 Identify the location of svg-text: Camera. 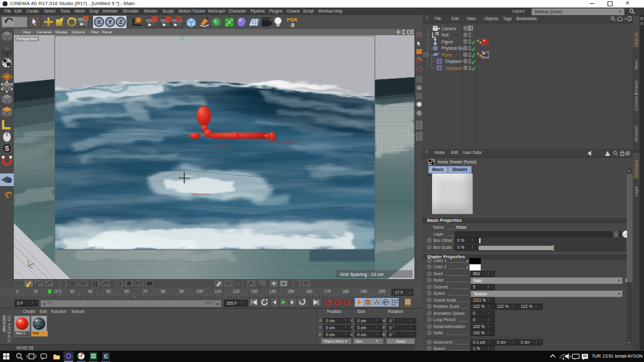
(449, 29).